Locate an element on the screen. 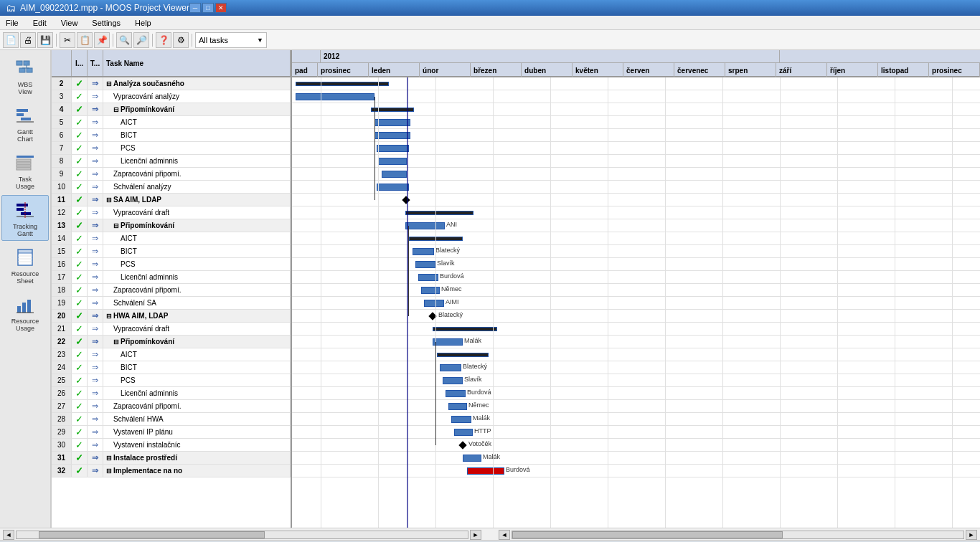 The width and height of the screenshot is (980, 542). gantt-hscroll-track is located at coordinates (242, 535).